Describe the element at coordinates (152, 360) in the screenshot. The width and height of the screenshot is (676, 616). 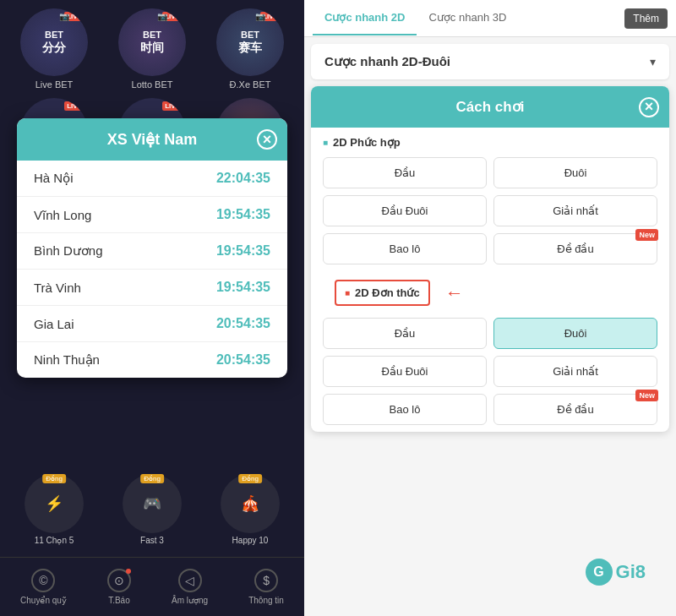
I see `xs-row-5: Ninh Thuận 20:54:35` at that location.